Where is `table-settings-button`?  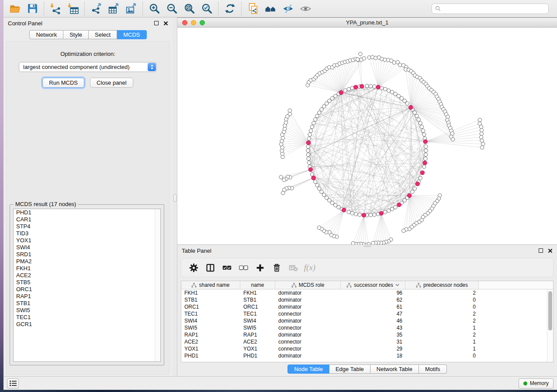
table-settings-button is located at coordinates (194, 268).